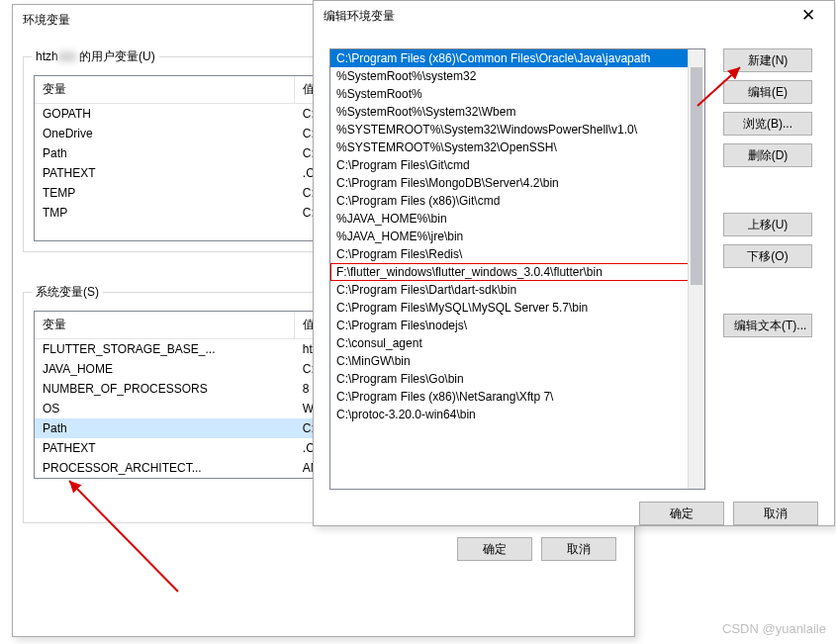 This screenshot has width=836, height=644. I want to click on list-item: C:\Program Files (x86)\Git\cmd, so click(517, 201).